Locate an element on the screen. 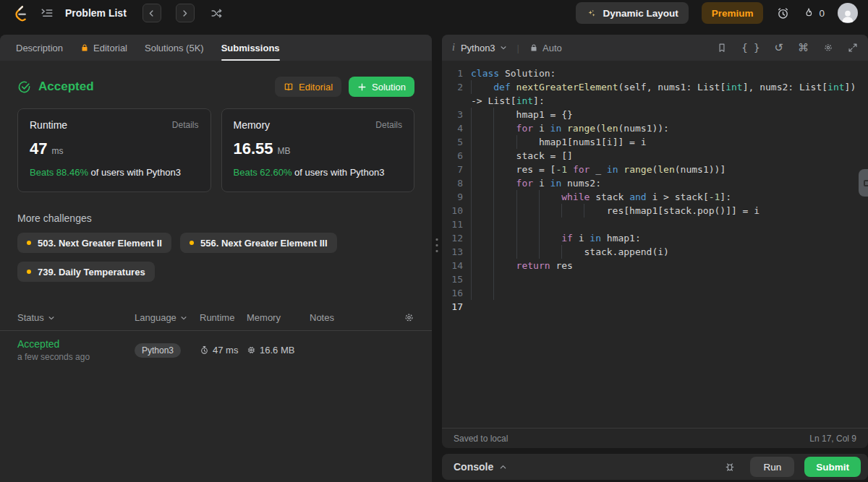  random-problem-icon is located at coordinates (217, 13).